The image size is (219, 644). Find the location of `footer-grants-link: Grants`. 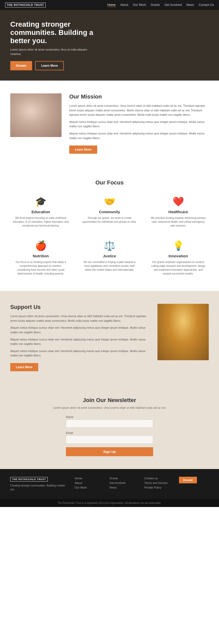

footer-grants-link: Grants is located at coordinates (124, 478).